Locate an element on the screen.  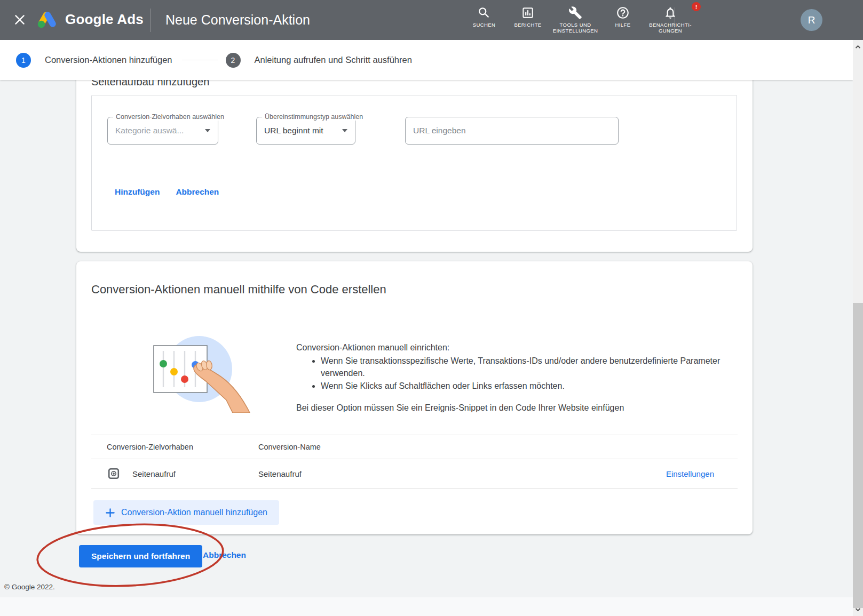
app-bar: Google Ads Neue Conversion-Aktion SUCHEN… is located at coordinates (431, 20).